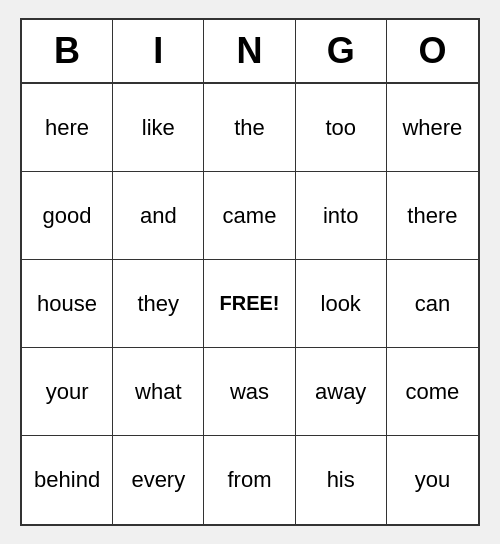 The height and width of the screenshot is (544, 500). I want to click on cell-20: behind, so click(68, 480).